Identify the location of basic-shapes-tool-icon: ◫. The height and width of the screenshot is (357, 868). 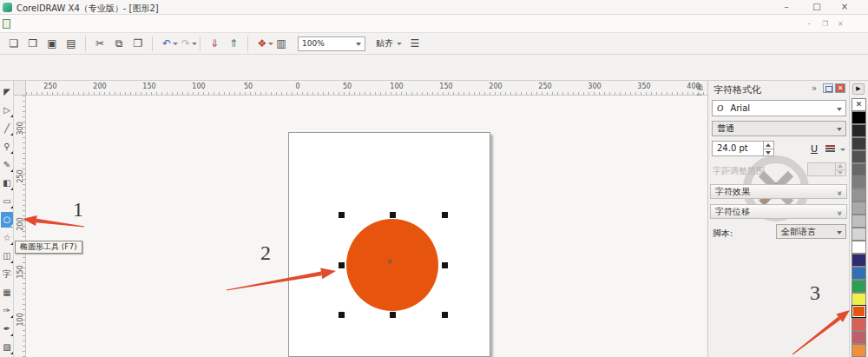
(7, 256).